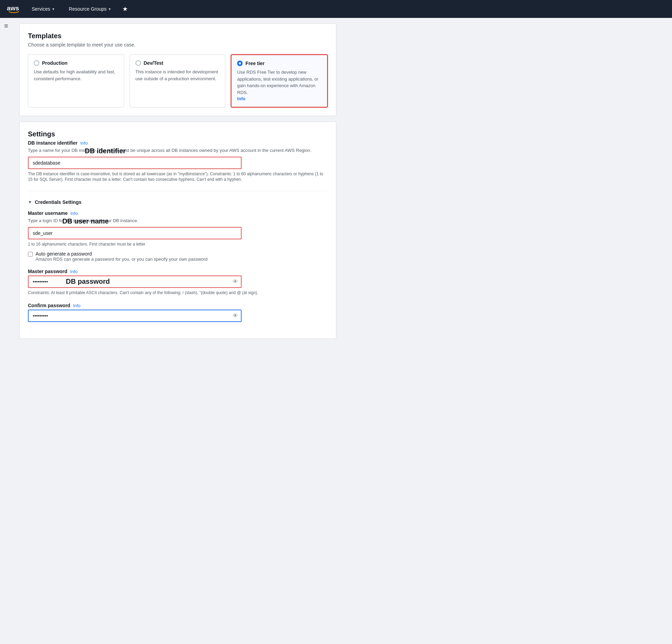 The width and height of the screenshot is (672, 644). I want to click on freetier-header: Free tier, so click(279, 63).